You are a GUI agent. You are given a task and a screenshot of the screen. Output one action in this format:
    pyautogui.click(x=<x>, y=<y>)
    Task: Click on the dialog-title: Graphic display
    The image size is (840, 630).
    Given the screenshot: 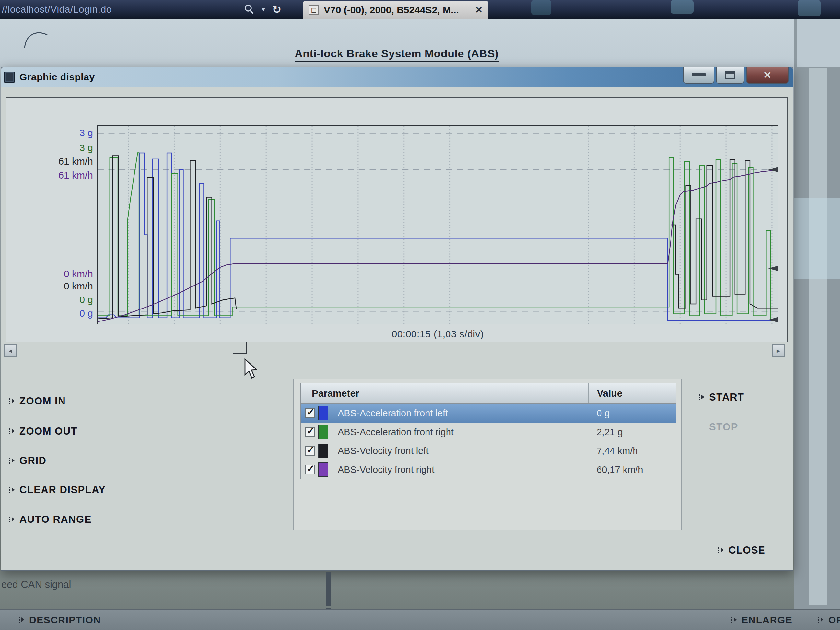 What is the action you would take?
    pyautogui.click(x=57, y=77)
    